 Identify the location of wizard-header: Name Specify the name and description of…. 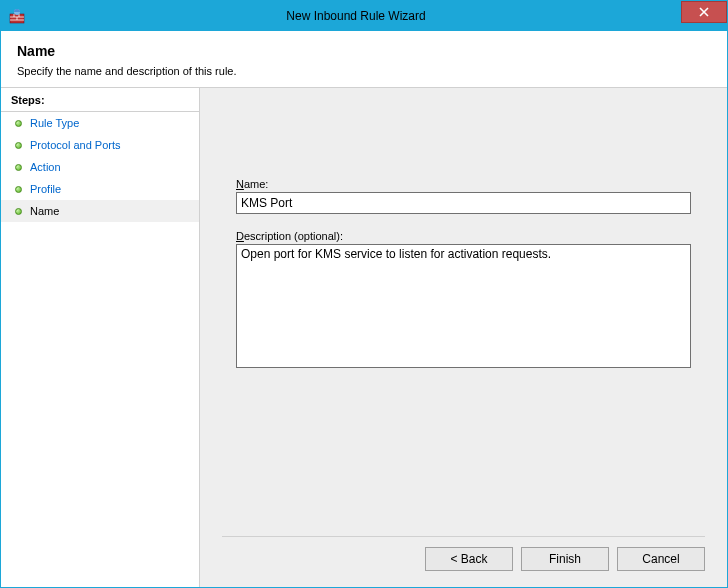
(364, 59).